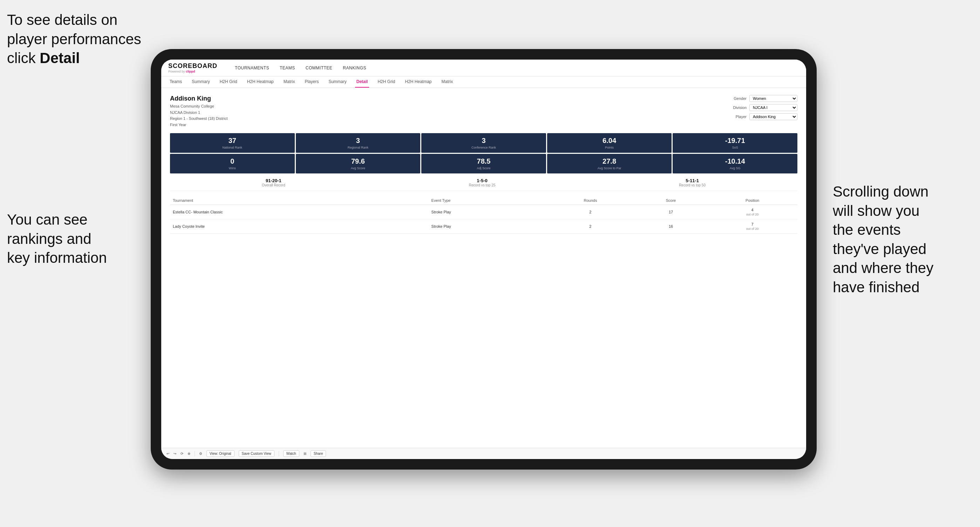 The width and height of the screenshot is (980, 527). Describe the element at coordinates (358, 143) in the screenshot. I see `stat-regional-rank: 3 Regional Rank` at that location.